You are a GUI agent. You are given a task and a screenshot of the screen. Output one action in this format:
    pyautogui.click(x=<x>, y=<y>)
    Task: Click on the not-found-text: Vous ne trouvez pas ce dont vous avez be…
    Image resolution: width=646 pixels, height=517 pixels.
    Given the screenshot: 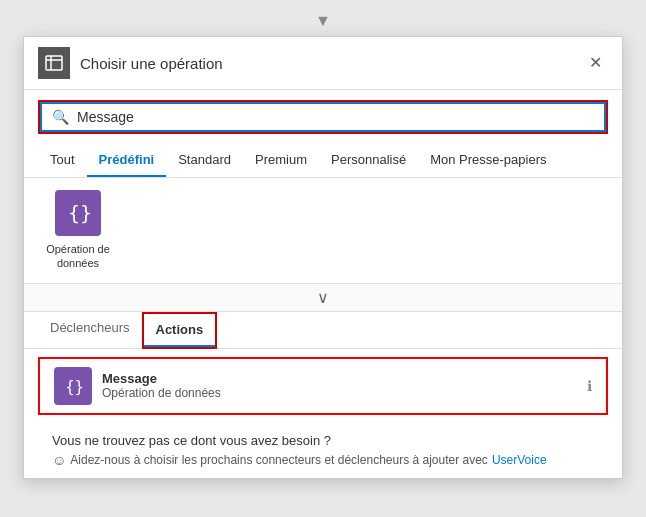 What is the action you would take?
    pyautogui.click(x=323, y=440)
    